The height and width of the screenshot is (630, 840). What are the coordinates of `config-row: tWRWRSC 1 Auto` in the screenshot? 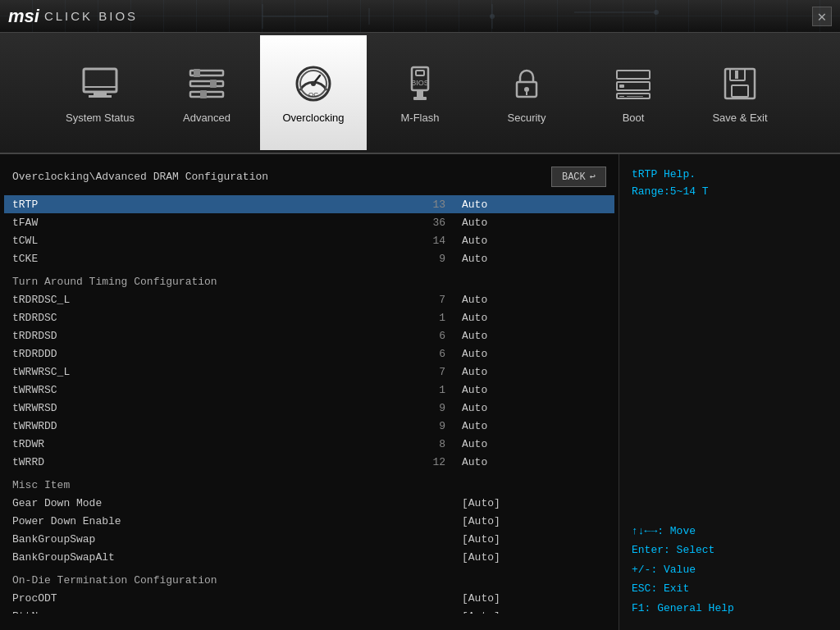 It's located at (309, 390).